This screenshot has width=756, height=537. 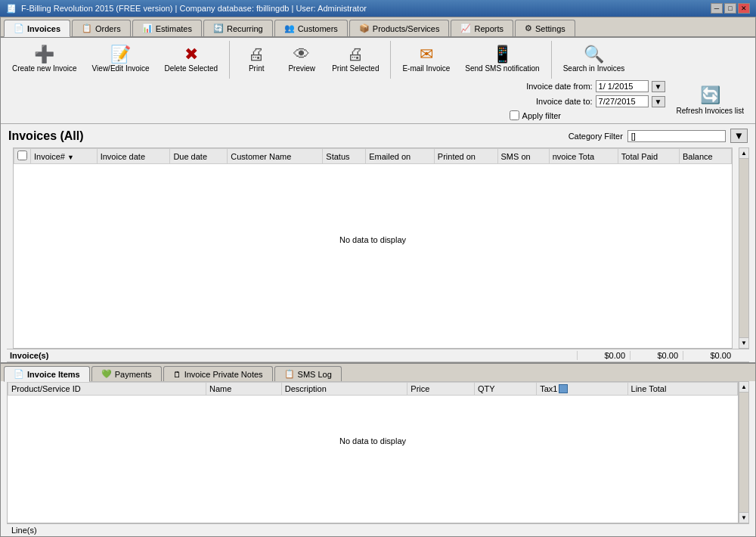 What do you see at coordinates (64, 157) in the screenshot?
I see `header-invoice-num: Invoice# ▼` at bounding box center [64, 157].